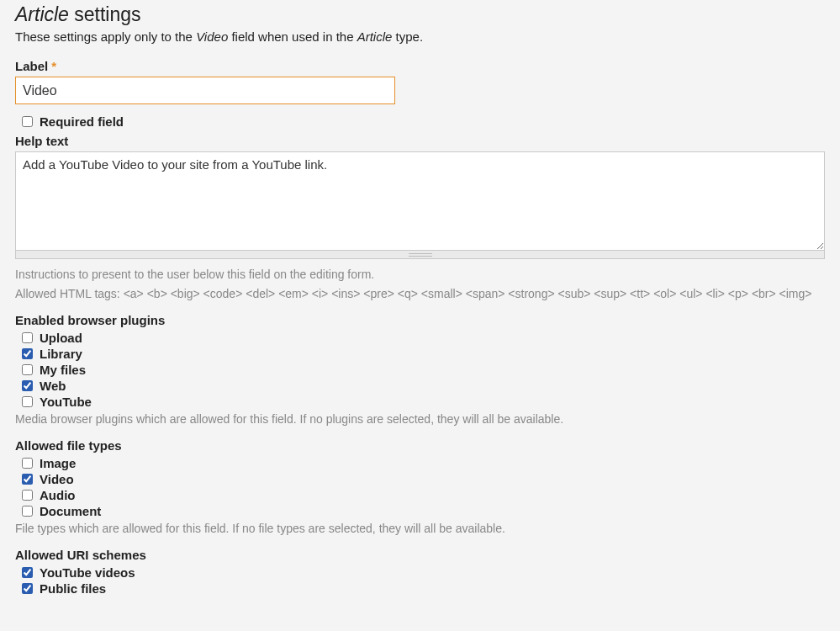 The height and width of the screenshot is (631, 840). I want to click on plugin-label: My files, so click(62, 370).